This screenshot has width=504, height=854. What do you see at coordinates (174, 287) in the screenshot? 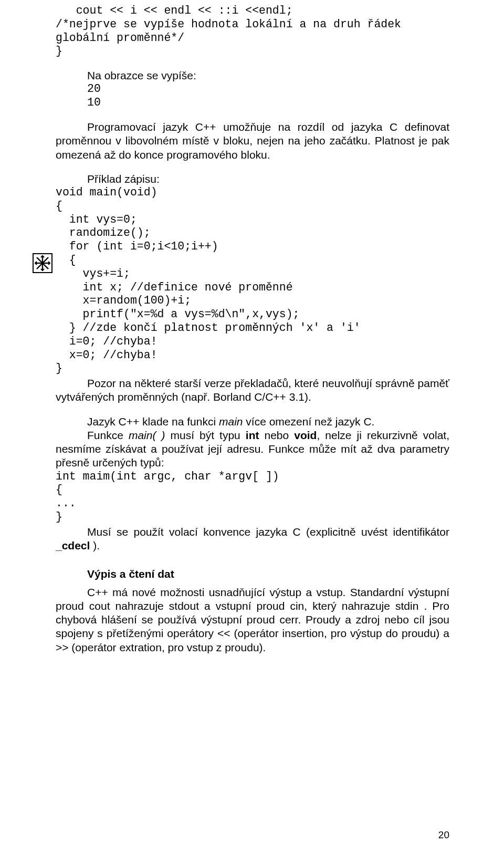
I see `code-line: int x; //definice nové proměnné` at bounding box center [174, 287].